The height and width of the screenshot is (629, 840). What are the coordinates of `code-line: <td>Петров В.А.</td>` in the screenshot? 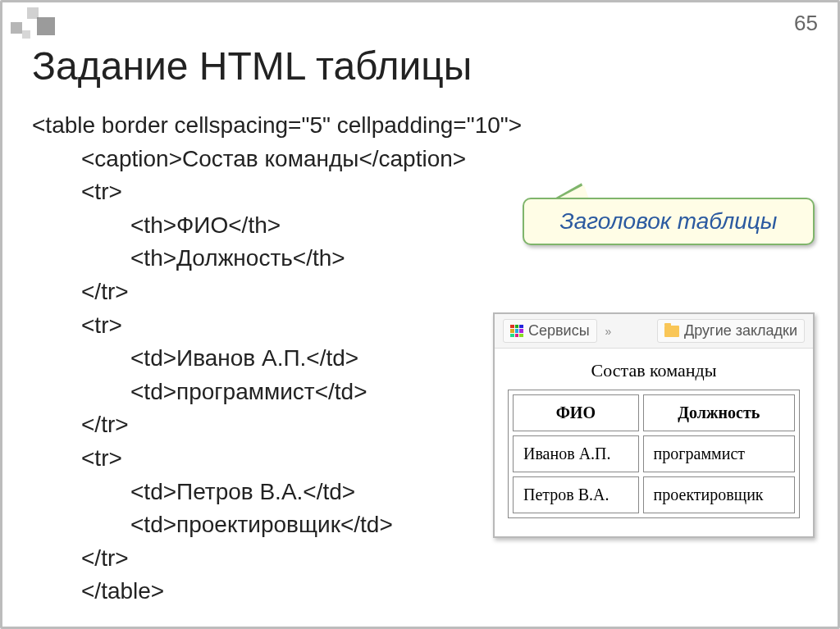 It's located at (277, 492).